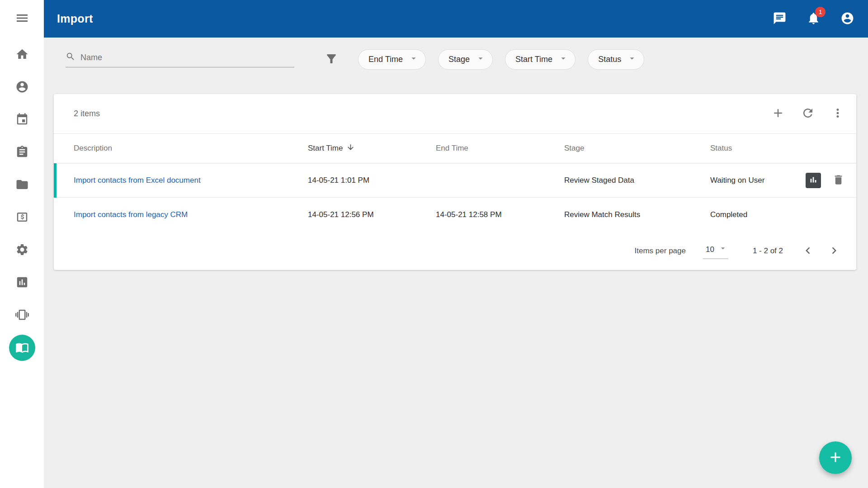  What do you see at coordinates (455, 114) in the screenshot?
I see `card-toolbar: 2 items` at bounding box center [455, 114].